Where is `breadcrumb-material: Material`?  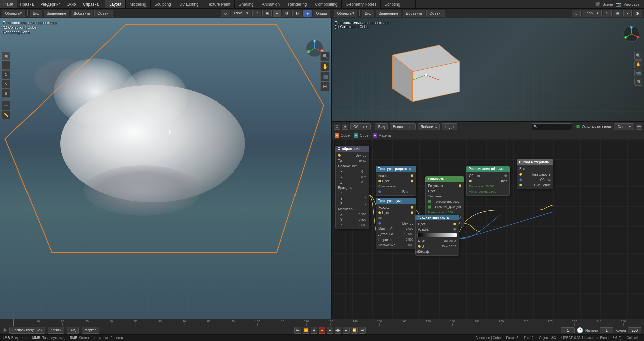
breadcrumb-material: Material is located at coordinates (385, 135).